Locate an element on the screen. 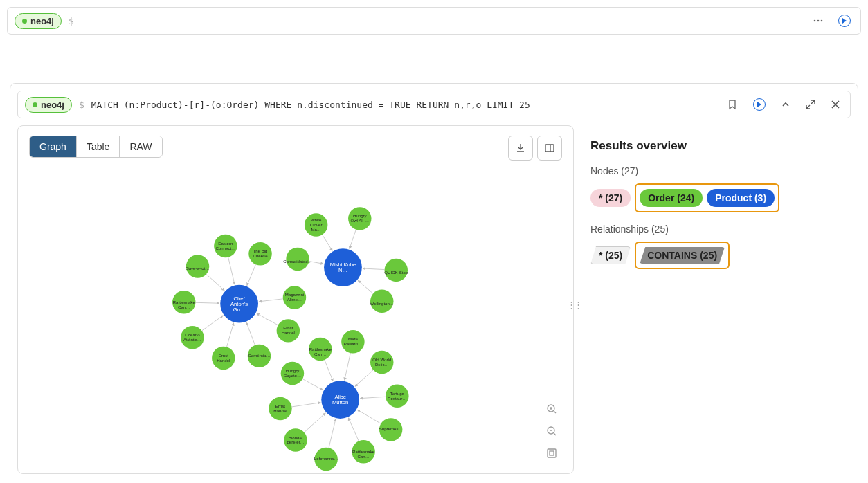 This screenshot has width=868, height=483. collapse-button is located at coordinates (786, 104).